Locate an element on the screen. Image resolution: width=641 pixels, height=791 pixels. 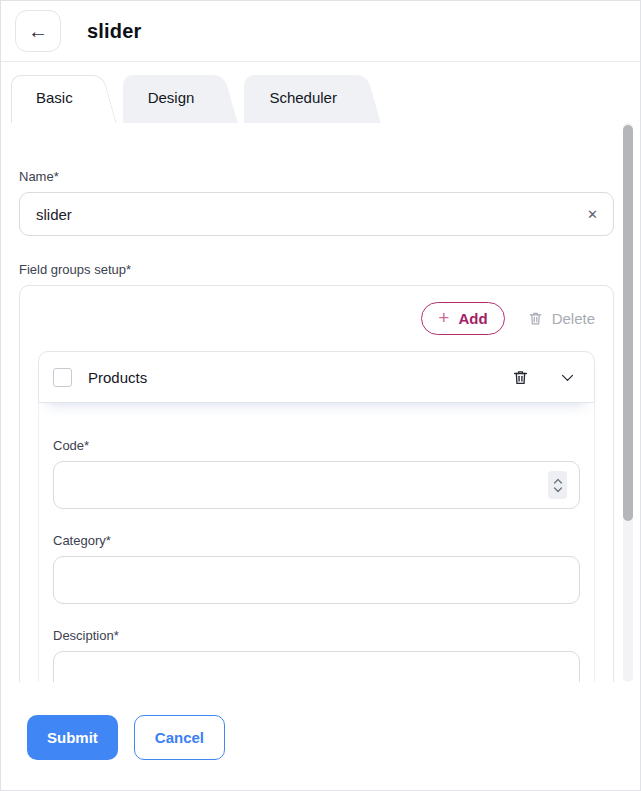
group-title: Products is located at coordinates (300, 378).